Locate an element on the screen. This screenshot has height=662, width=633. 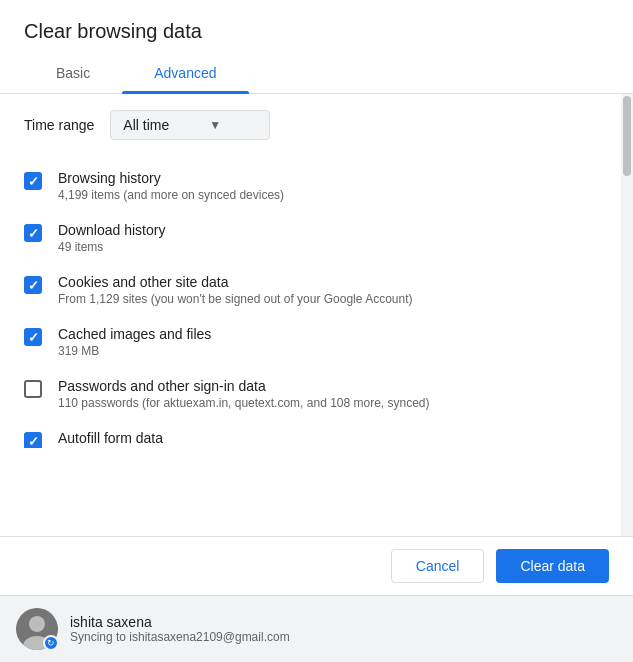
browsing-history-checkbox: ✓ is located at coordinates (33, 181).